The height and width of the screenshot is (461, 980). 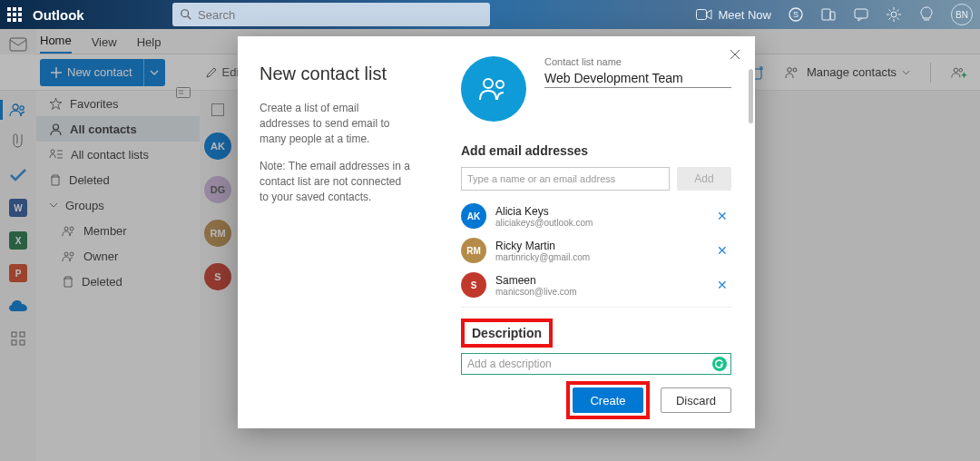 I want to click on skype-icon: S, so click(x=796, y=15).